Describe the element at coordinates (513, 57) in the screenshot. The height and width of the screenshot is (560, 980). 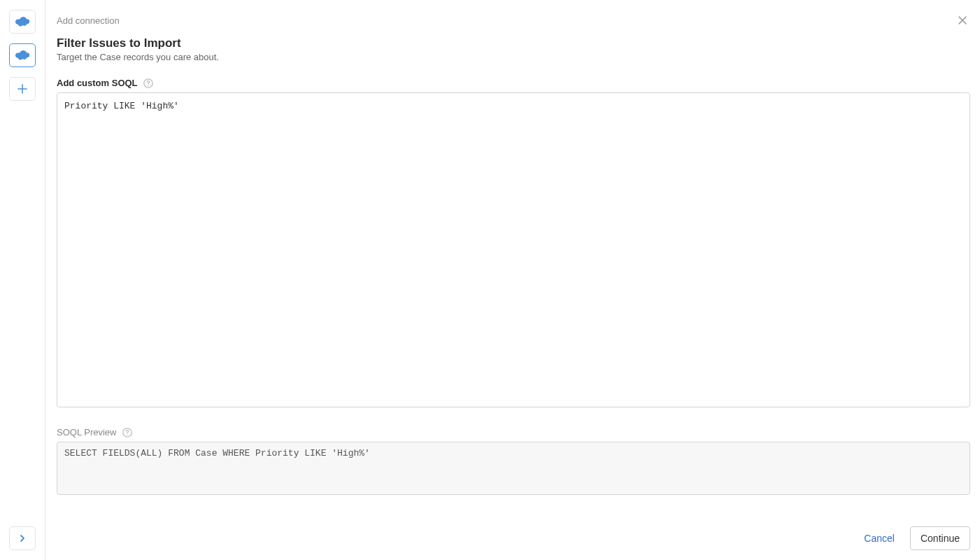
I see `page-subtitle: Target the Case records you care about.` at that location.